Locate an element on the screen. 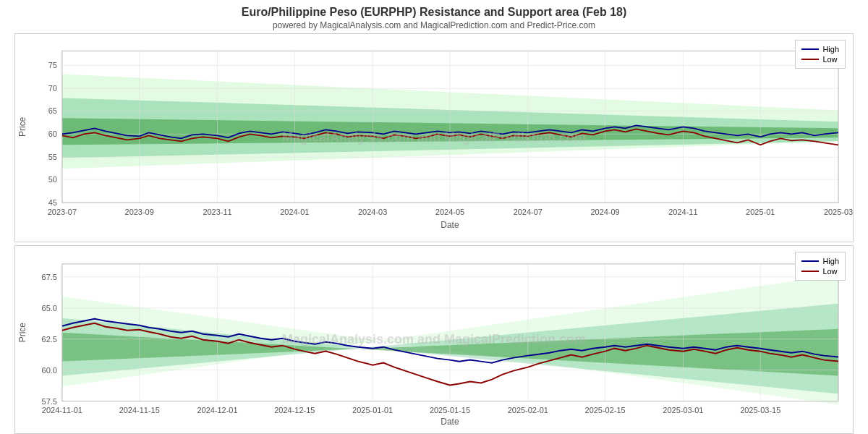 This screenshot has height=434, width=868. high-legend-line2 is located at coordinates (810, 261).